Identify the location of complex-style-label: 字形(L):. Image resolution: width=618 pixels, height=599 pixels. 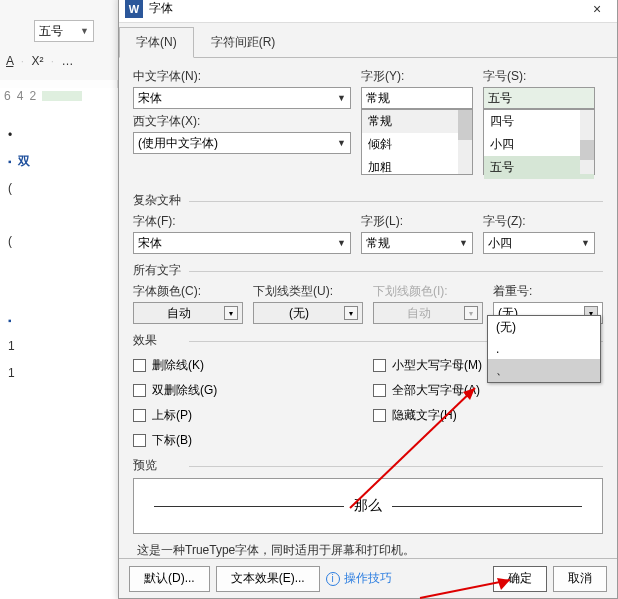
(417, 222).